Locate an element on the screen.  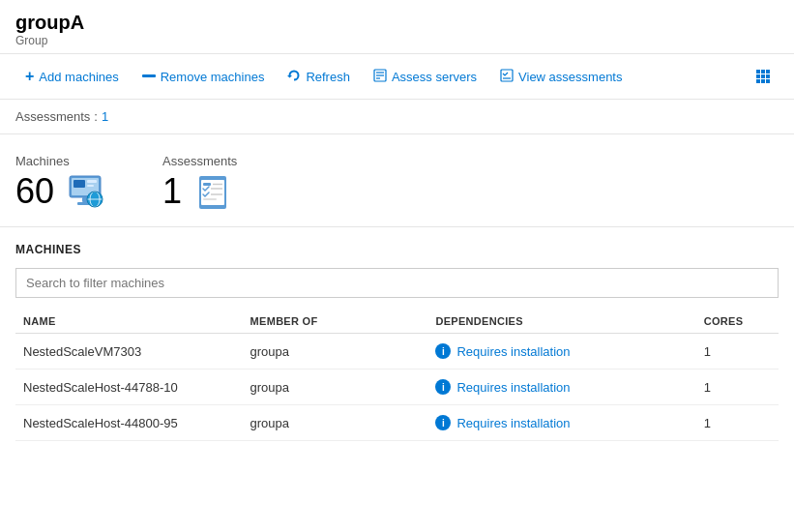
view-assessments-label: View assessments is located at coordinates (571, 77).